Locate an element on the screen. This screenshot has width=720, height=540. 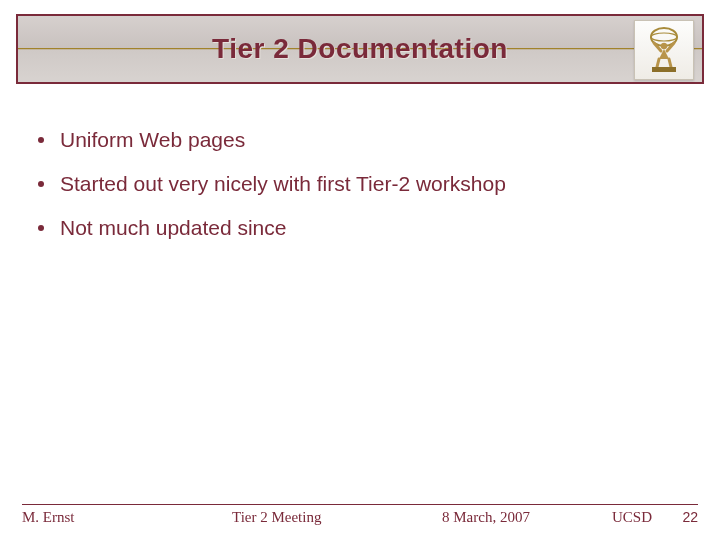
bullet-text: Uniform Web pages is located at coordinates (152, 140).